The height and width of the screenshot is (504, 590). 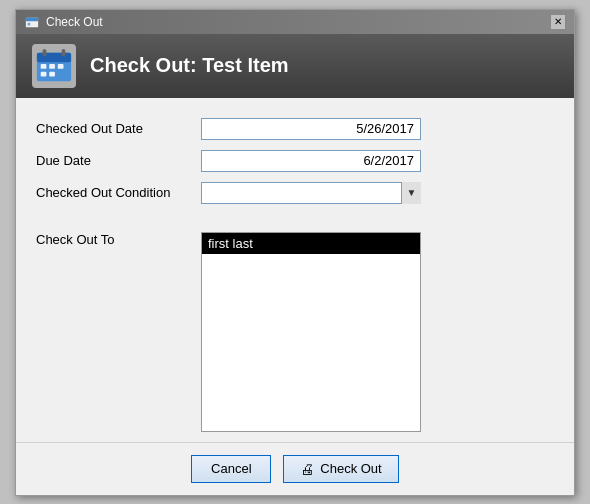 What do you see at coordinates (114, 240) in the screenshot?
I see `checkout-to-label: Check Out To` at bounding box center [114, 240].